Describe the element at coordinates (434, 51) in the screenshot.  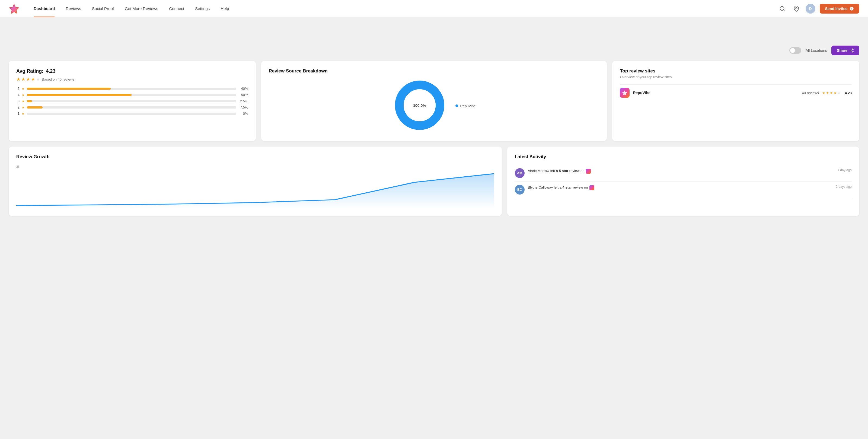
I see `share-row: All Locations Share` at that location.